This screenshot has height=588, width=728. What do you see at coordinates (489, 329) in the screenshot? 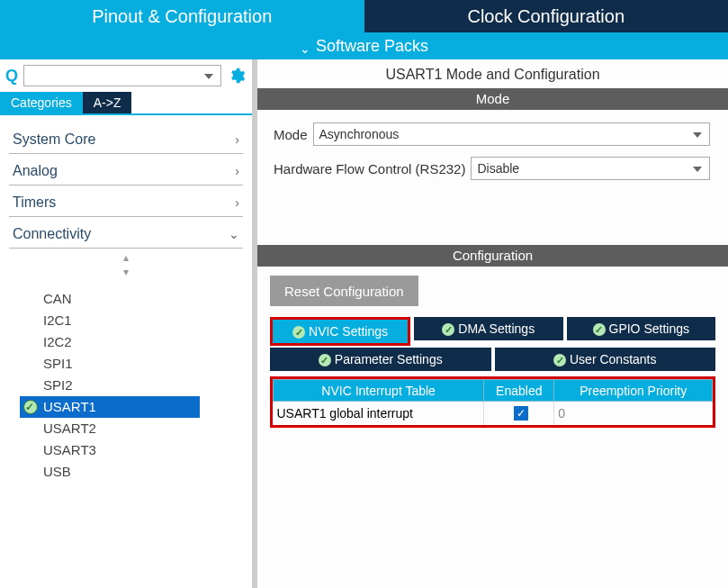
I see `config-tab-dma: ✓DMA Settings` at bounding box center [489, 329].